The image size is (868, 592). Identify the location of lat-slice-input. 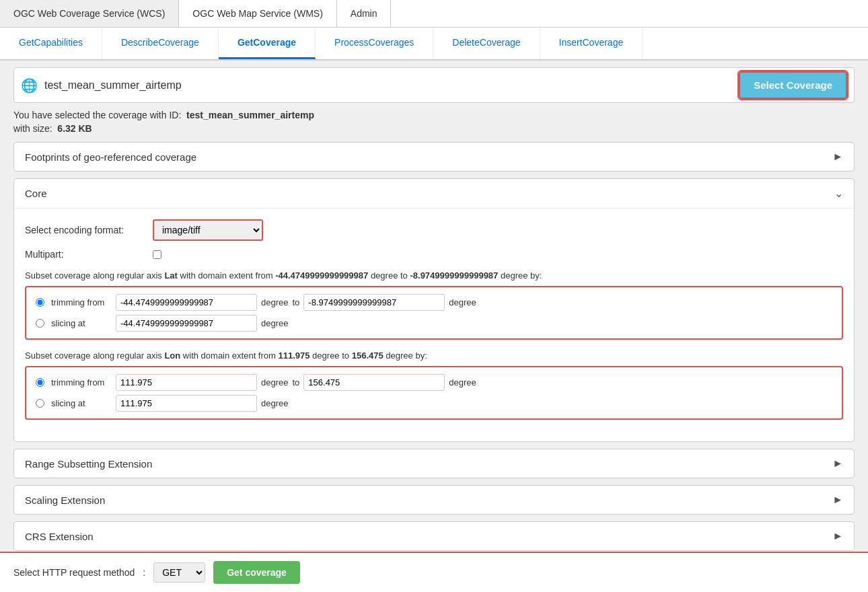
(186, 323).